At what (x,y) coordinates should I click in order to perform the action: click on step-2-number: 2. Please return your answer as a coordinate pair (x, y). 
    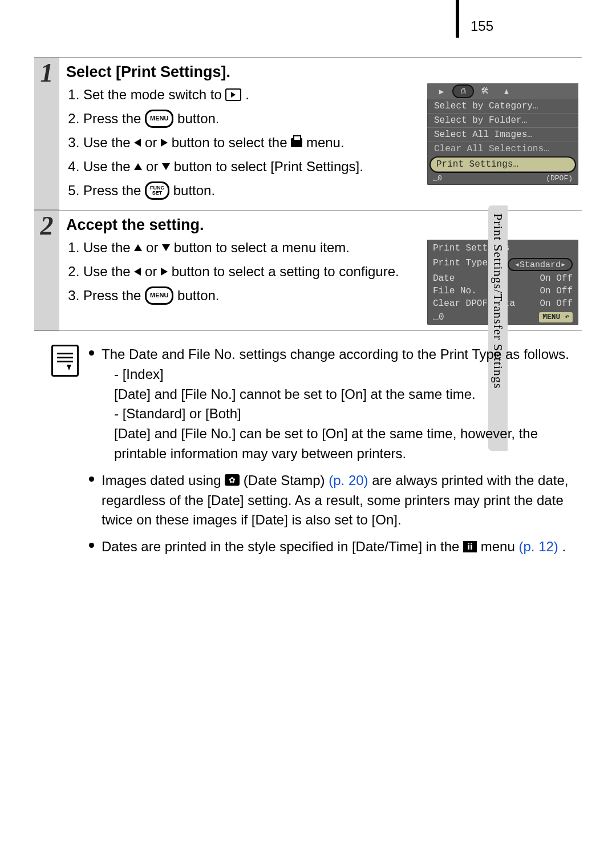
    Looking at the image, I should click on (47, 271).